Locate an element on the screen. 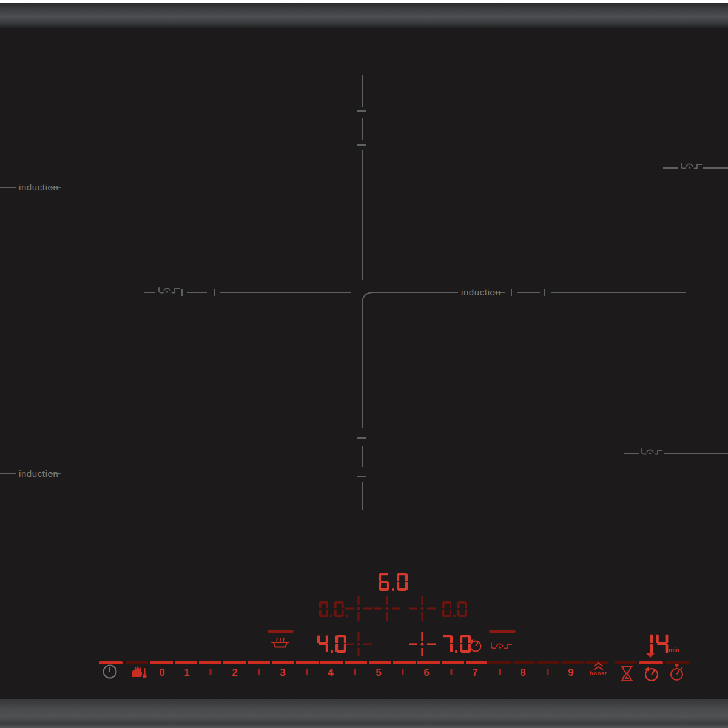 The width and height of the screenshot is (728, 728). power-level-5: 5 is located at coordinates (379, 673).